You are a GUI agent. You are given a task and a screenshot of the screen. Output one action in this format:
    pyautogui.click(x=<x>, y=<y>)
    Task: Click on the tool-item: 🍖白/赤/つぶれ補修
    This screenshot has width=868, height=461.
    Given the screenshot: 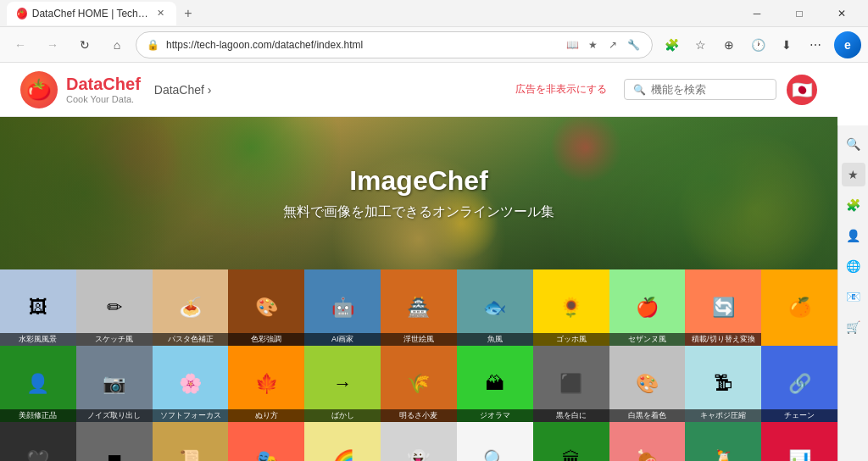 What is the action you would take?
    pyautogui.click(x=648, y=442)
    